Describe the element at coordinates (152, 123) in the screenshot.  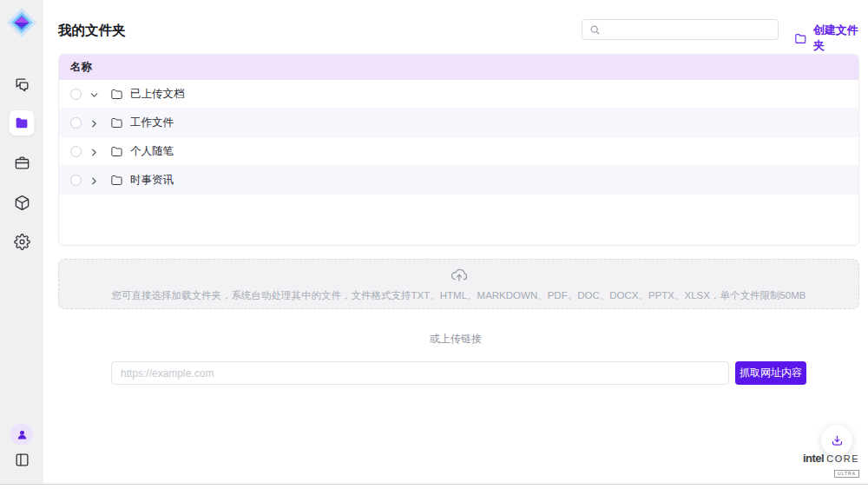
I see `folder-row-label: 工作文件` at that location.